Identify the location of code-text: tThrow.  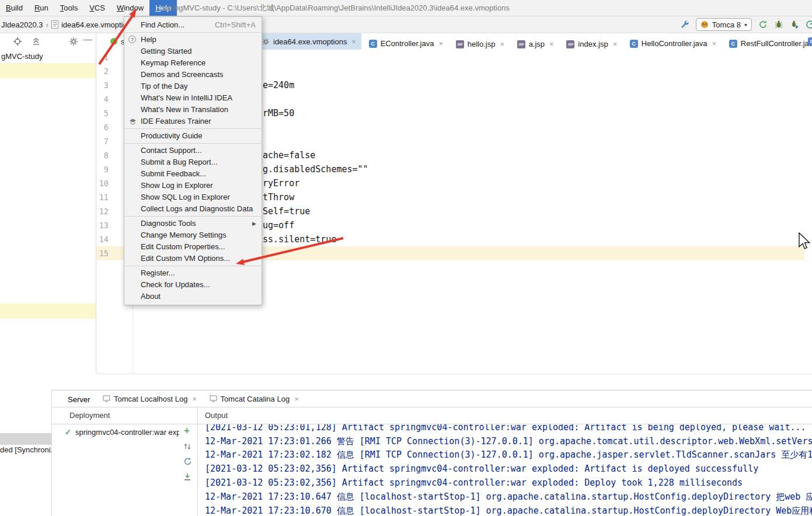
(278, 197).